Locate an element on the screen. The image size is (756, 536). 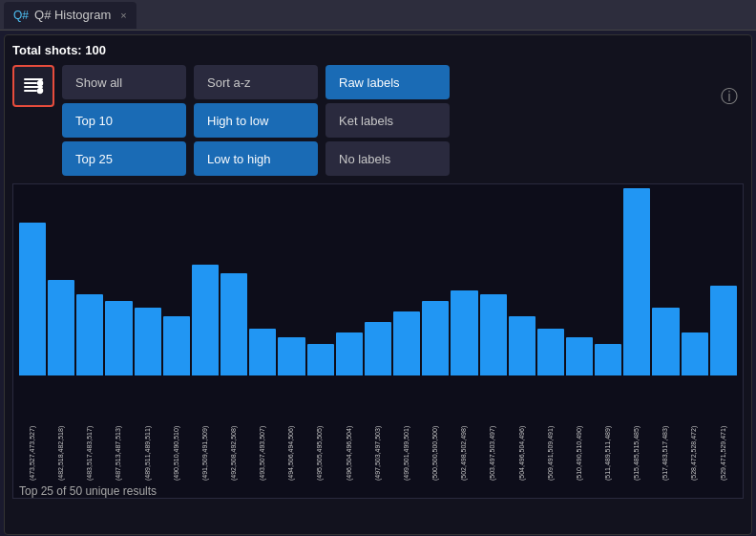
bar-label-wrapper: (492,508,492,508) is located at coordinates (234, 429).